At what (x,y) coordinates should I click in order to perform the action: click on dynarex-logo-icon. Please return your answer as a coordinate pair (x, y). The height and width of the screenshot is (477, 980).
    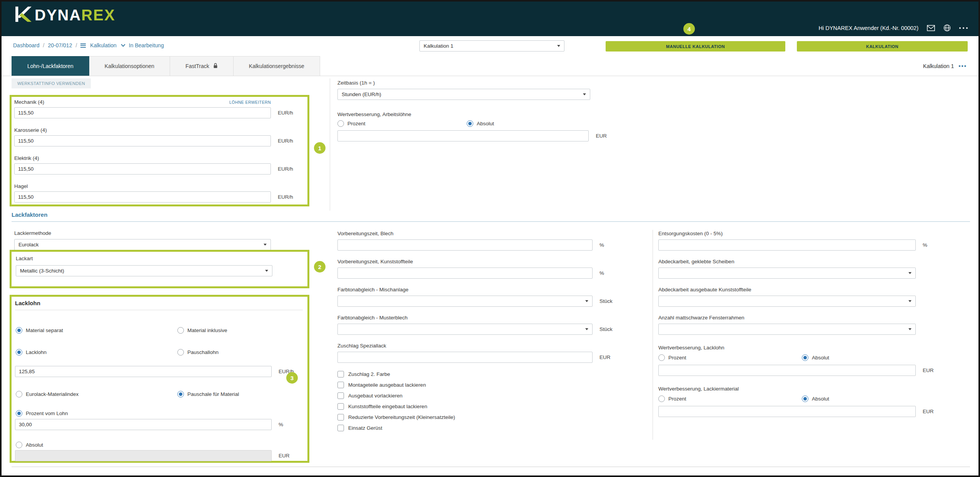
    Looking at the image, I should click on (23, 15).